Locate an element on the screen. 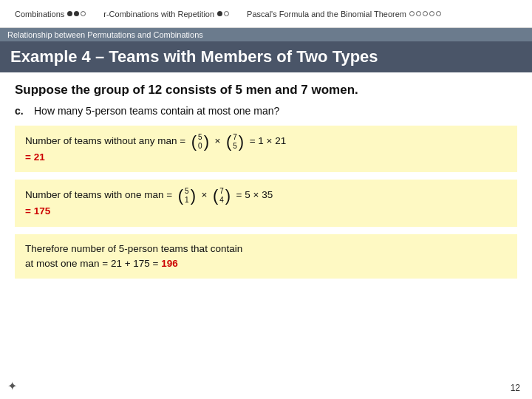 This screenshot has height=399, width=532. nav-label-combinations: Combinations is located at coordinates (40, 14).